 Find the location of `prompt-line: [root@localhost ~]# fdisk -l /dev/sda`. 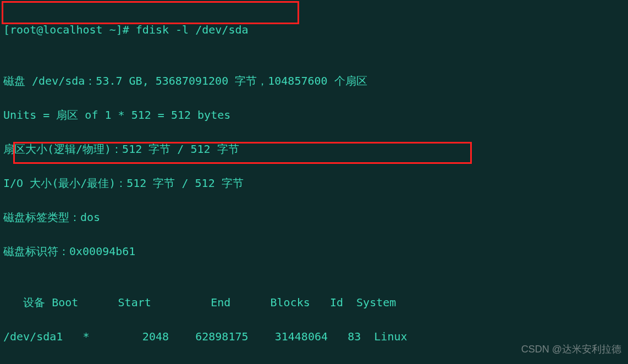

prompt-line: [root@localhost ~]# fdisk -l /dev/sda is located at coordinates (314, 30).